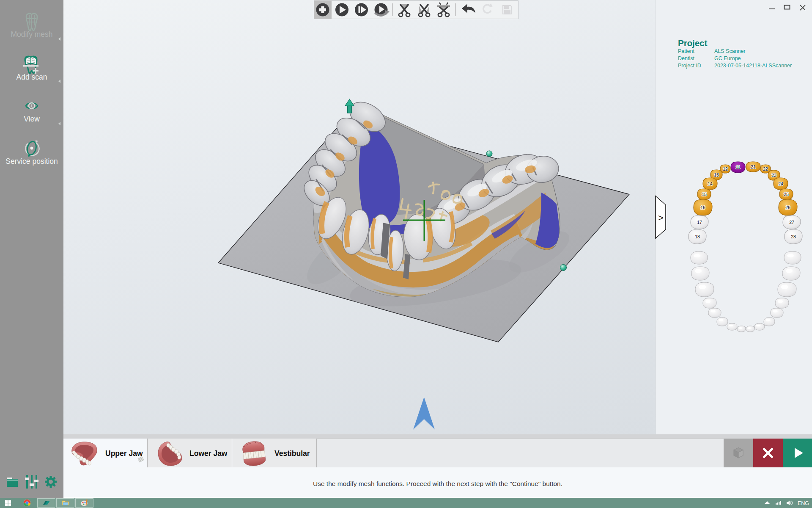  I want to click on svg-text: 23, so click(774, 175).